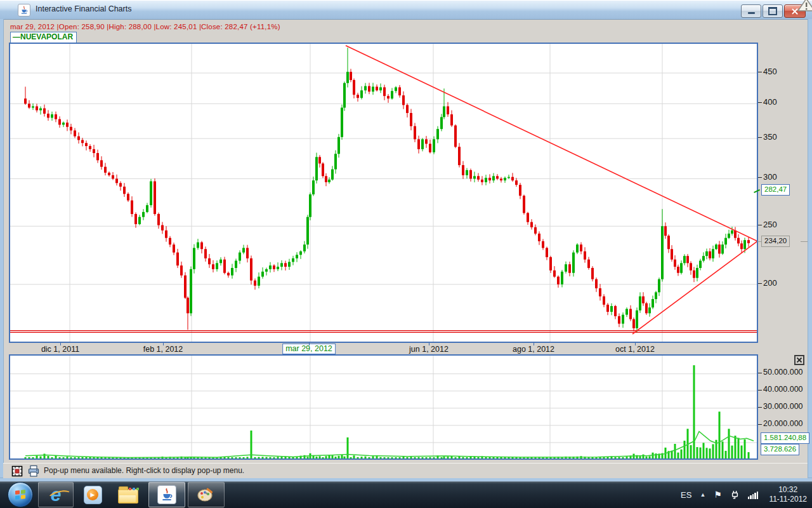  I want to click on media-player-icon: ▶, so click(93, 495).